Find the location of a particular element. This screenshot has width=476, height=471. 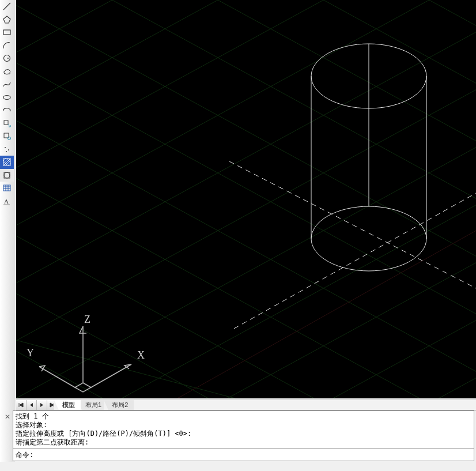

mtext-tool-icon: A is located at coordinates (7, 202).